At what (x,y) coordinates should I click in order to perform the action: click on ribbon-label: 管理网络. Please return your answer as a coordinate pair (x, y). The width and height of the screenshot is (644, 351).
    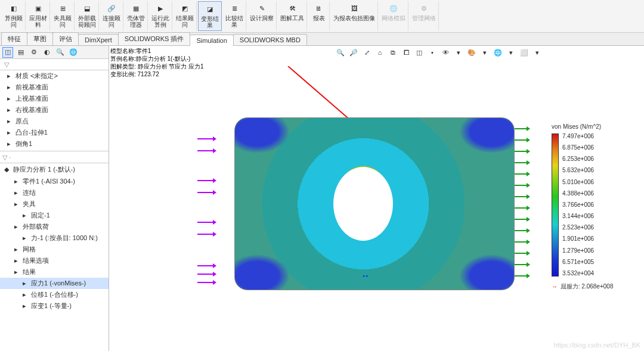
    Looking at the image, I should click on (424, 18).